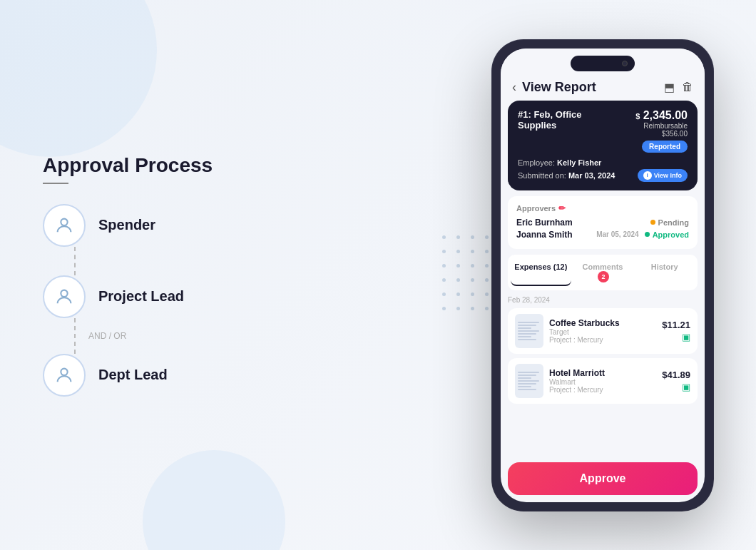 This screenshot has height=550, width=756. I want to click on expense-project-1: Project : Mercury, so click(603, 389).